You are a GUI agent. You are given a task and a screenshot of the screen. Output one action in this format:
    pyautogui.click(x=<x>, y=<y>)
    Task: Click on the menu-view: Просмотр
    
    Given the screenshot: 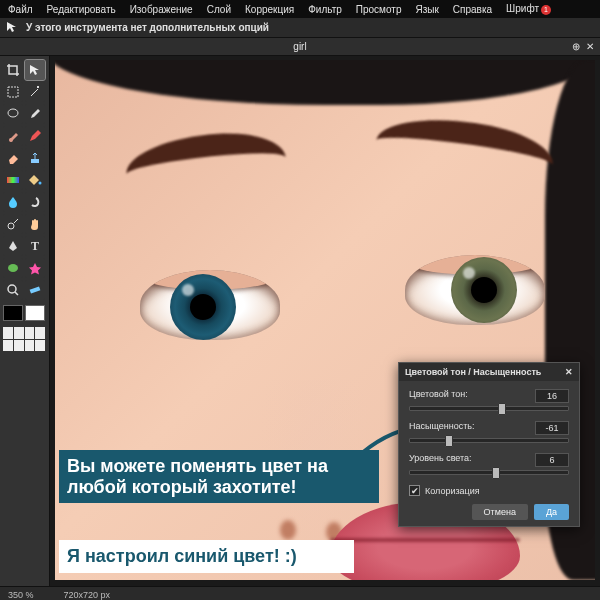 What is the action you would take?
    pyautogui.click(x=379, y=10)
    